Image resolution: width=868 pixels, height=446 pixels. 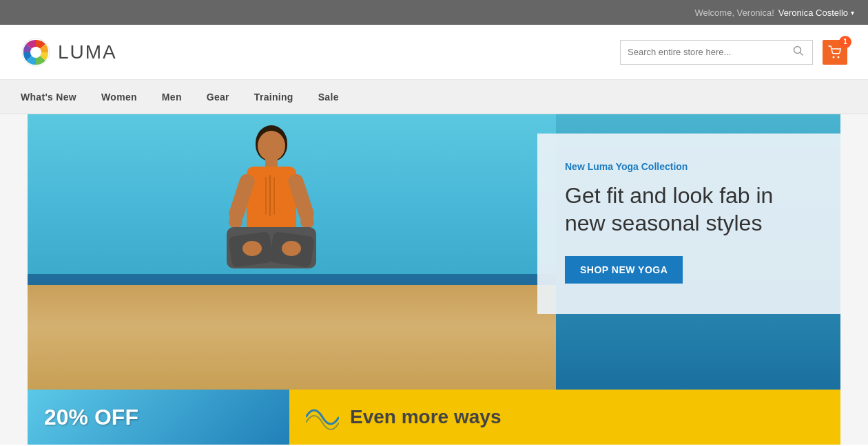 What do you see at coordinates (565, 417) in the screenshot?
I see `banner-more-ways: Even more ways` at bounding box center [565, 417].